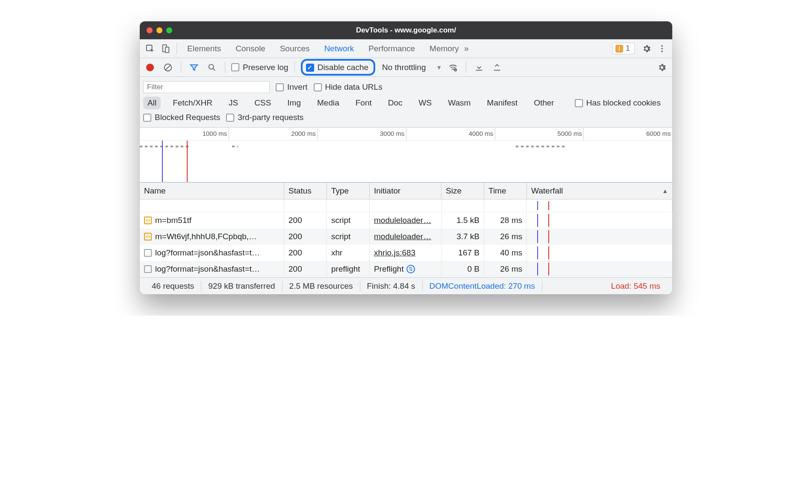 The height and width of the screenshot is (504, 812). Describe the element at coordinates (294, 103) in the screenshot. I see `filter-type-img: Img` at that location.